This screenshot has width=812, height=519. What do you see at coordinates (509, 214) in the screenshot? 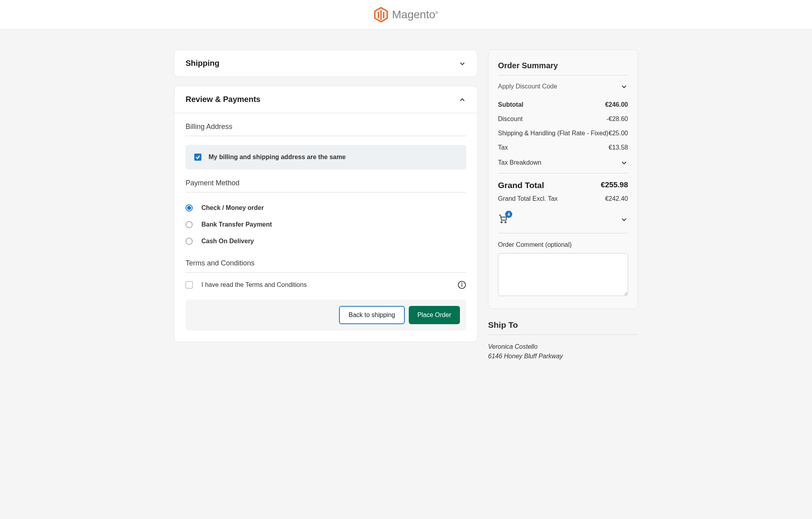
I see `cart-badge: 4` at bounding box center [509, 214].